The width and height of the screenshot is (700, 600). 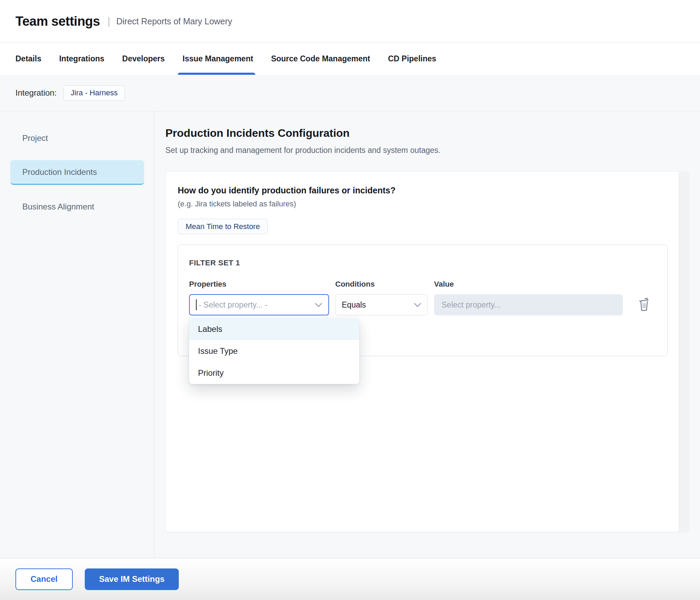 I want to click on integration-row: Integration: Jira - Harness, so click(x=350, y=93).